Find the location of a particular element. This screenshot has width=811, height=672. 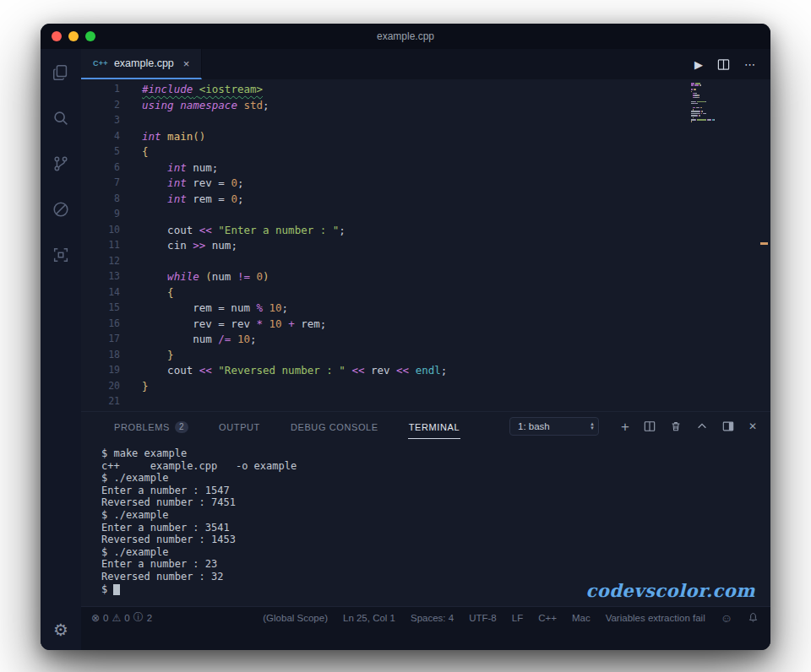

error-icon: ⊗ is located at coordinates (95, 618).